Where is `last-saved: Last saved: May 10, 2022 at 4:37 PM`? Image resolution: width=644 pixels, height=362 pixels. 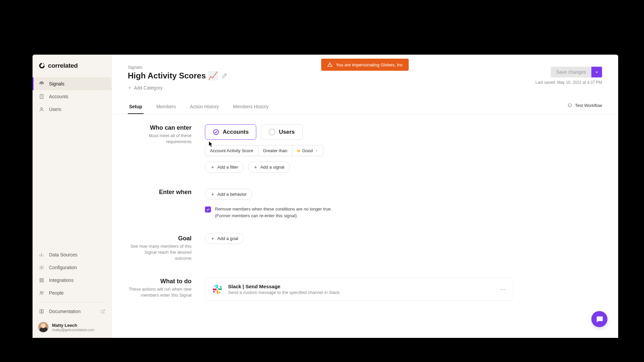
last-saved: Last saved: May 10, 2022 at 4:37 PM is located at coordinates (569, 82).